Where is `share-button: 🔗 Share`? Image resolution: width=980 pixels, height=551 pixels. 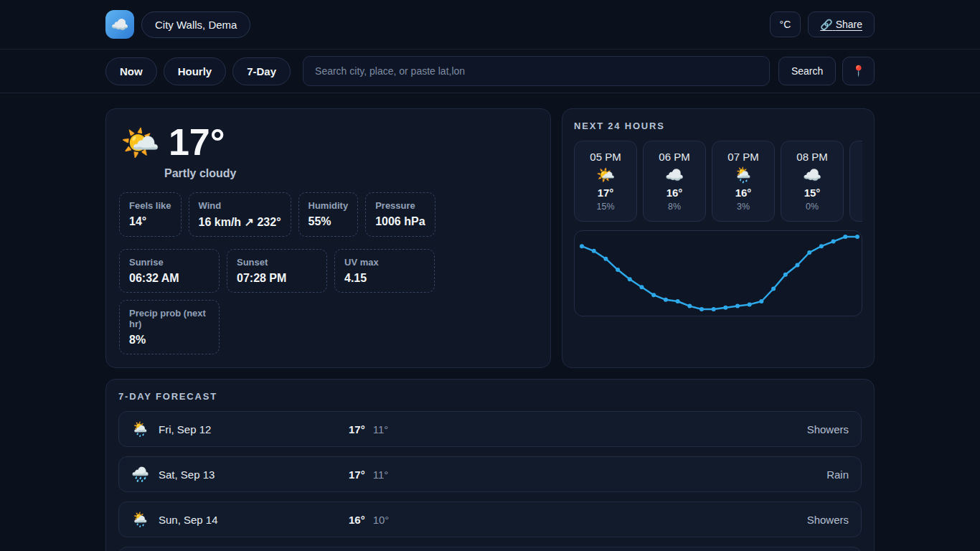 share-button: 🔗 Share is located at coordinates (841, 24).